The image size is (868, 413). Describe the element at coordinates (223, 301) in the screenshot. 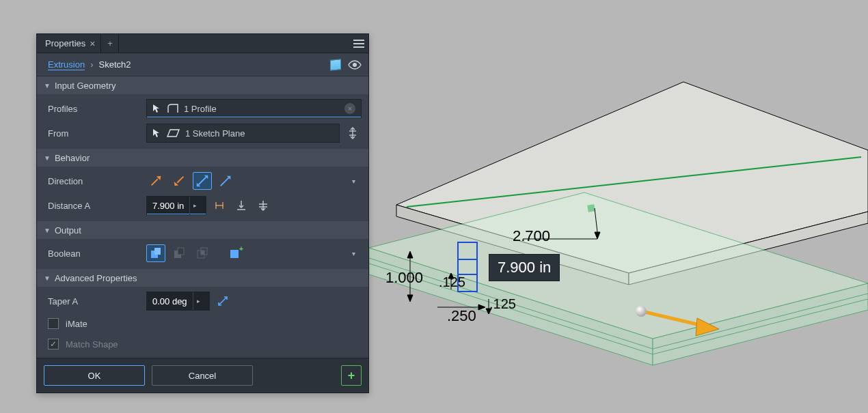

I see `taper-flip-button` at that location.